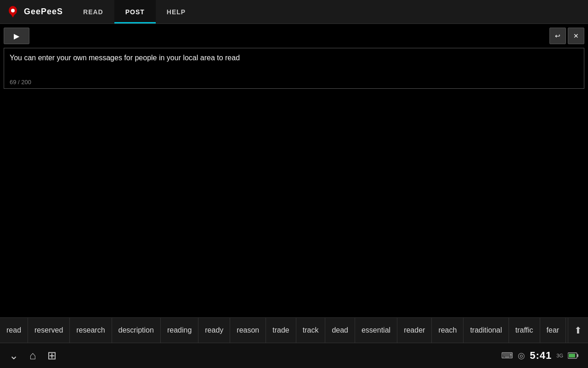 This screenshot has width=588, height=368. Describe the element at coordinates (525, 330) in the screenshot. I see `suggestion-word: traffic` at that location.